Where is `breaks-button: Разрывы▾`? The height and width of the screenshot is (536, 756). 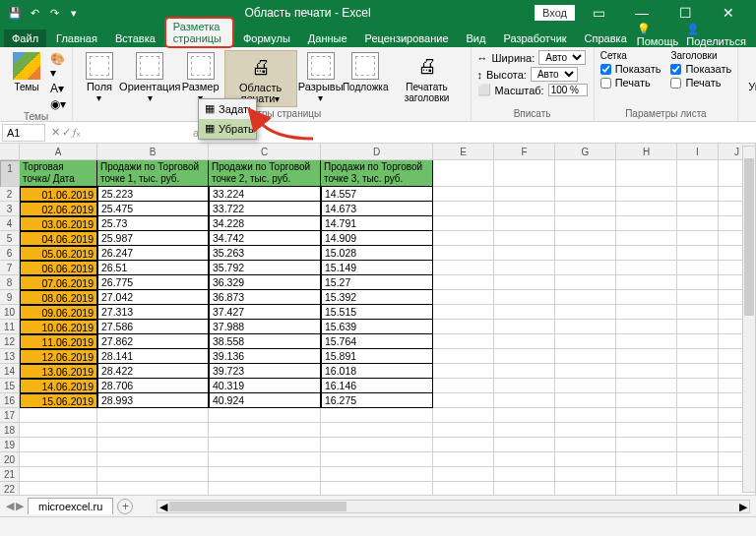
breaks-button: Разрывы▾ is located at coordinates (321, 78).